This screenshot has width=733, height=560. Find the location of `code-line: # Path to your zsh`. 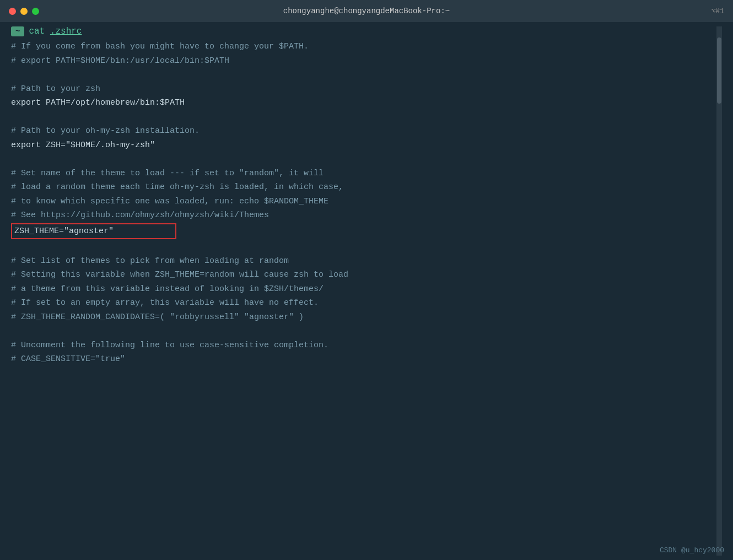

code-line: # Path to your zsh is located at coordinates (363, 89).